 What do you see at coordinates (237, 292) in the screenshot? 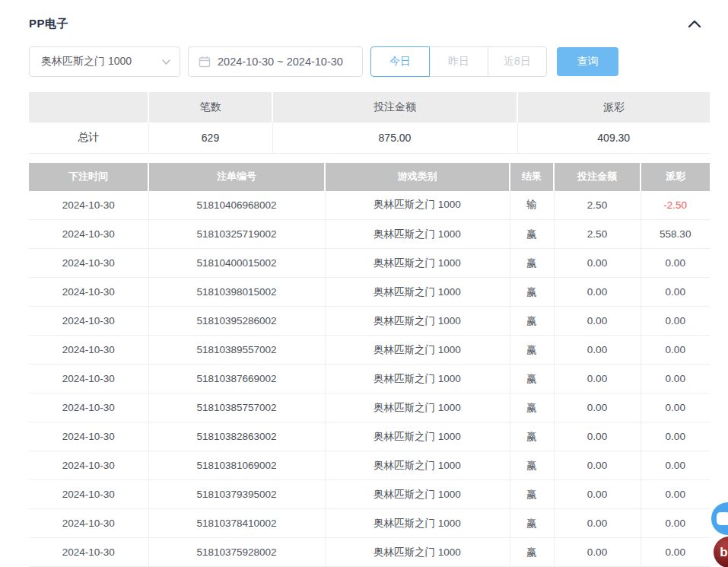
I see `cell-order-no: 51810398015002` at bounding box center [237, 292].